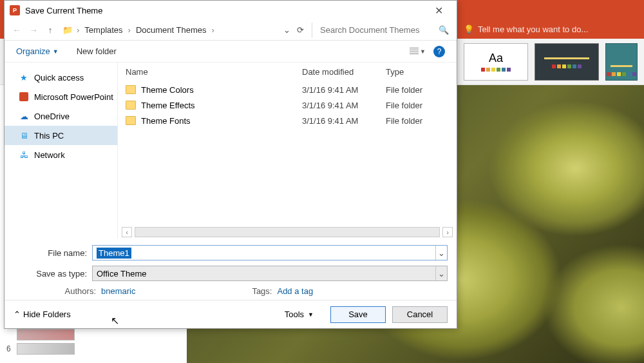 This screenshot has height=363, width=644. What do you see at coordinates (417, 52) in the screenshot?
I see `view-menu: ▼` at bounding box center [417, 52].